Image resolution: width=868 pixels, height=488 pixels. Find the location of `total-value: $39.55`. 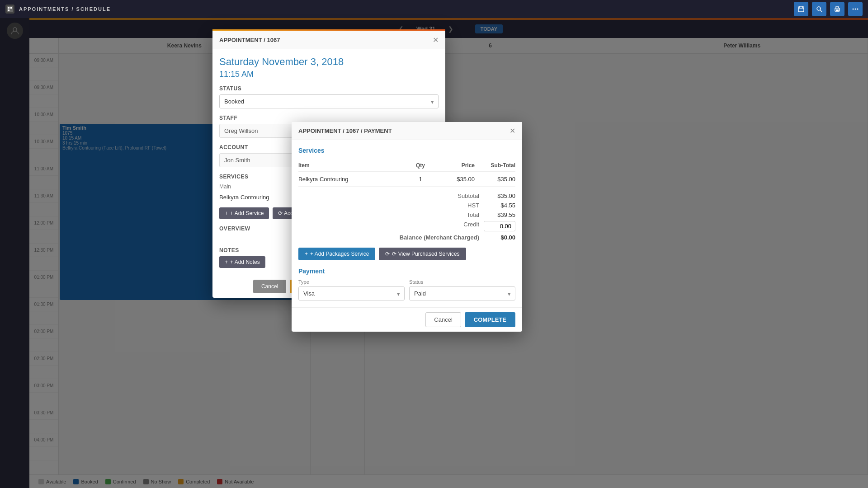

total-value: $39.55 is located at coordinates (500, 215).